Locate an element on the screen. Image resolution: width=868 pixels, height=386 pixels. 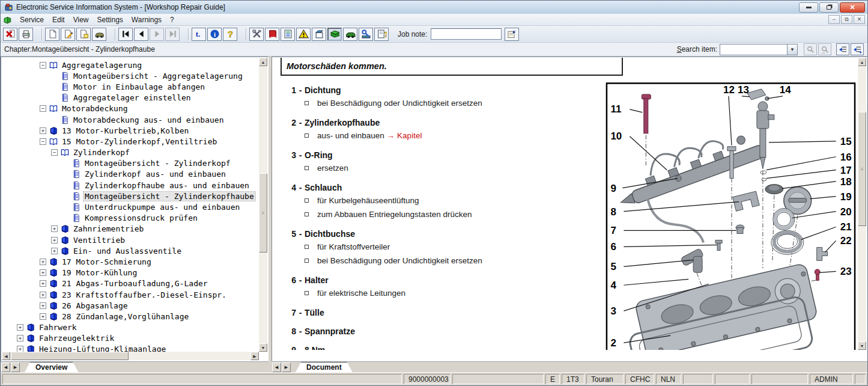
document-vscroll-thumb: ≡ is located at coordinates (862, 169).